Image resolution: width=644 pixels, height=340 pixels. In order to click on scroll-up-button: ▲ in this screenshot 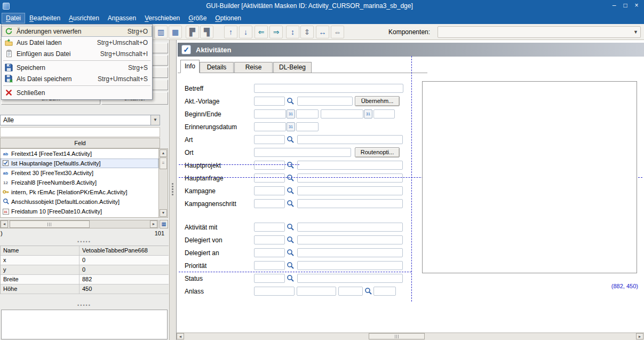, I will do `click(163, 153)`.